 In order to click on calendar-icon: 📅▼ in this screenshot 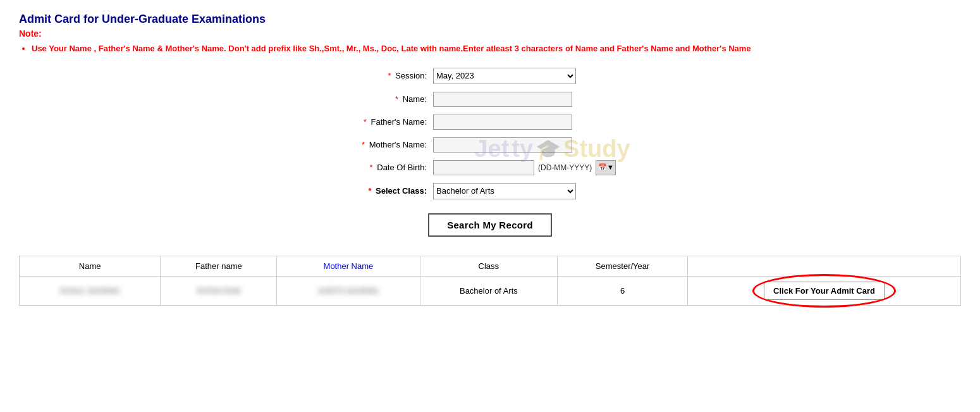, I will do `click(606, 167)`.